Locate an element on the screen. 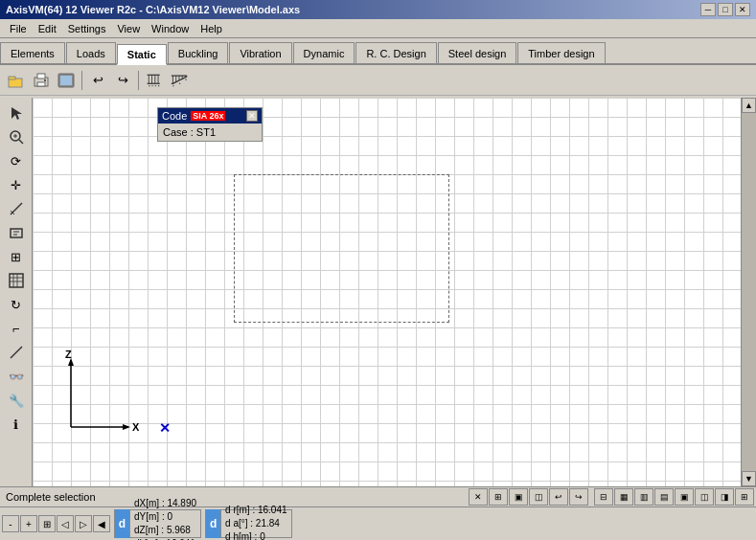 This screenshot has width=756, height=540. status-icon-4: ◫ is located at coordinates (538, 497).